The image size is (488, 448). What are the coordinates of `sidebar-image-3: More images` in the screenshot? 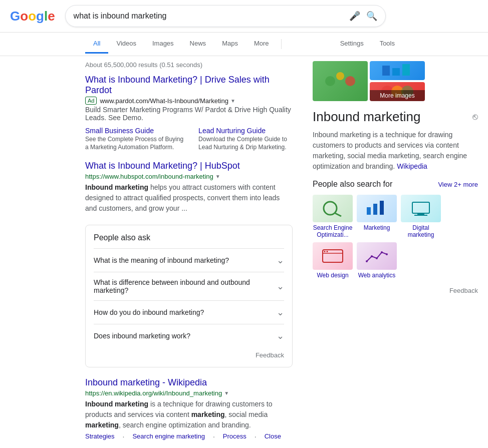 It's located at (397, 92).